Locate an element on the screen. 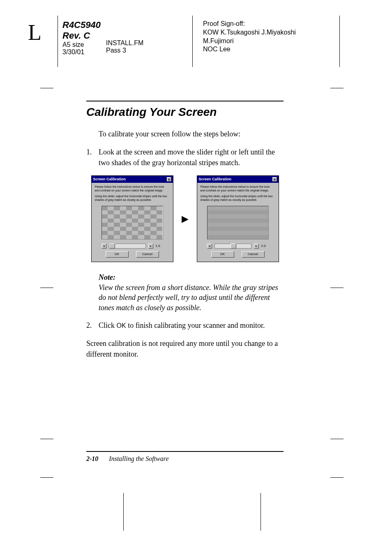 The width and height of the screenshot is (392, 555). proof-line: NOC Lee is located at coordinates (249, 49).